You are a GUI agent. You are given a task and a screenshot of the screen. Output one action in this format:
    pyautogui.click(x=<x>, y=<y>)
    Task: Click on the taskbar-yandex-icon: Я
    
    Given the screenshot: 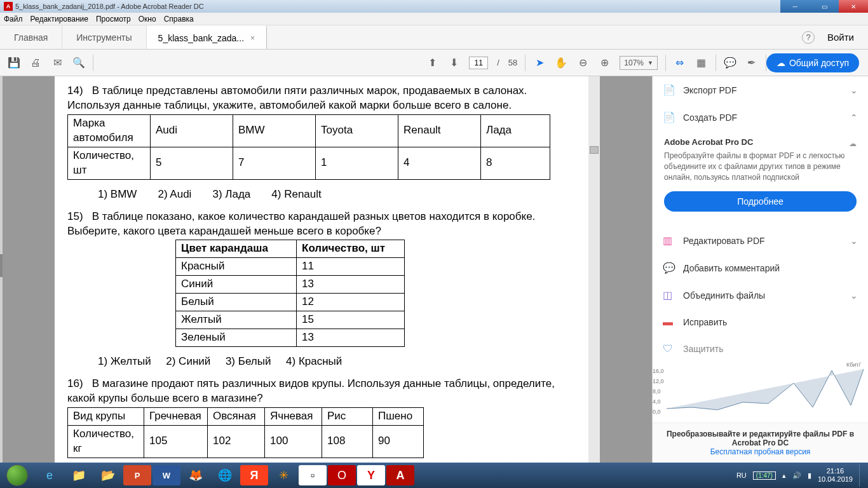 What is the action you would take?
    pyautogui.click(x=254, y=475)
    